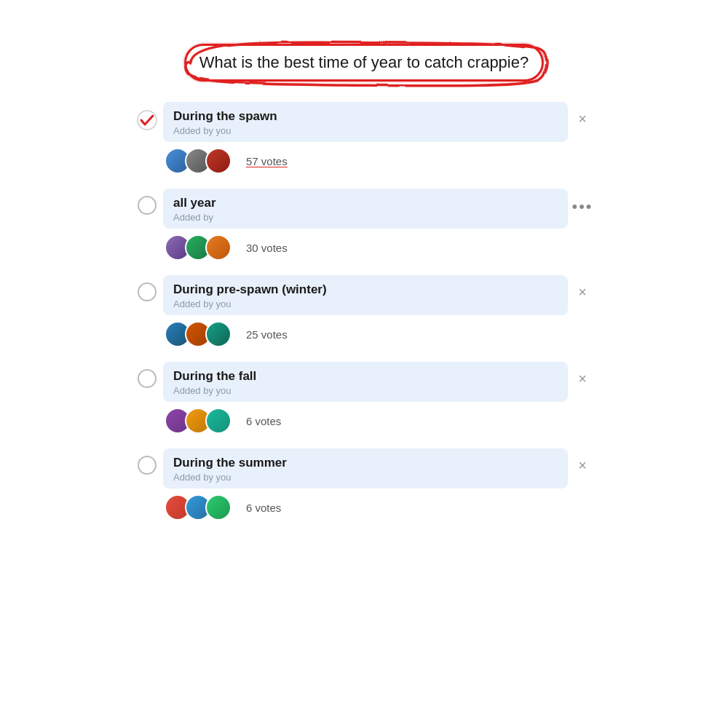  I want to click on option-subtitle-summer: Added by you, so click(365, 478).